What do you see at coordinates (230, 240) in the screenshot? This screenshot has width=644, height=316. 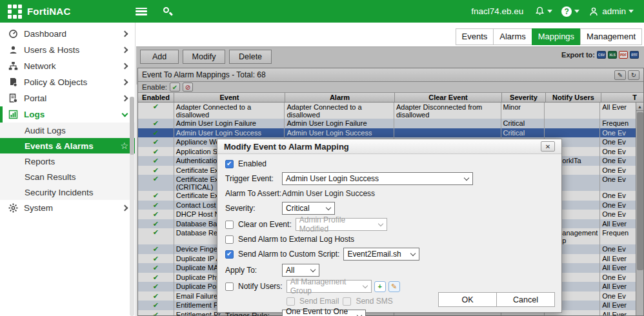 I see `send-external-checkbox` at bounding box center [230, 240].